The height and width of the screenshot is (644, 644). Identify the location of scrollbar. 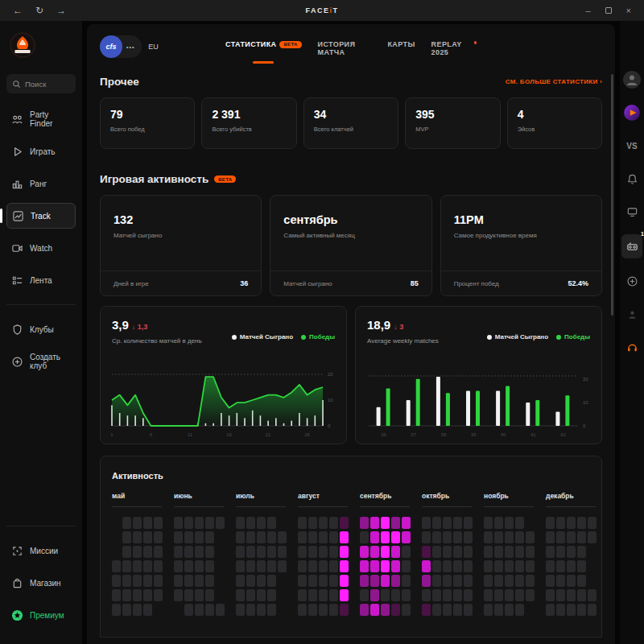
(612, 195).